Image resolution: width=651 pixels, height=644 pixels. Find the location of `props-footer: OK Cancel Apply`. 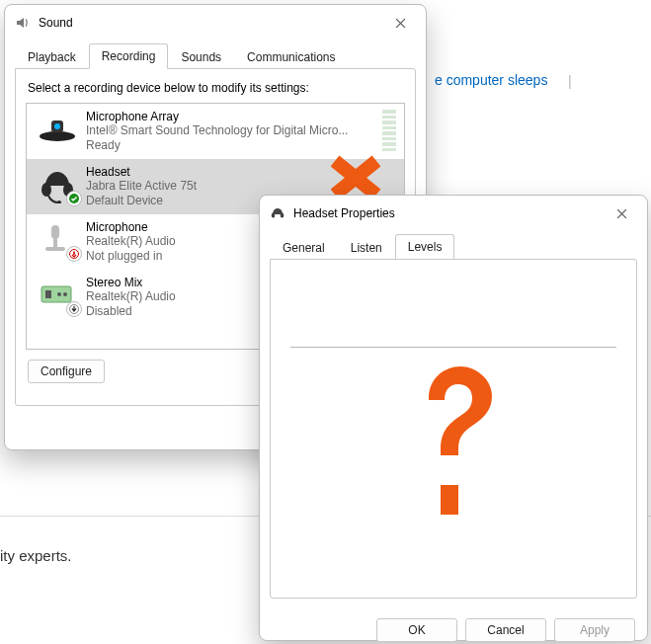

props-footer: OK Cancel Apply is located at coordinates (453, 626).